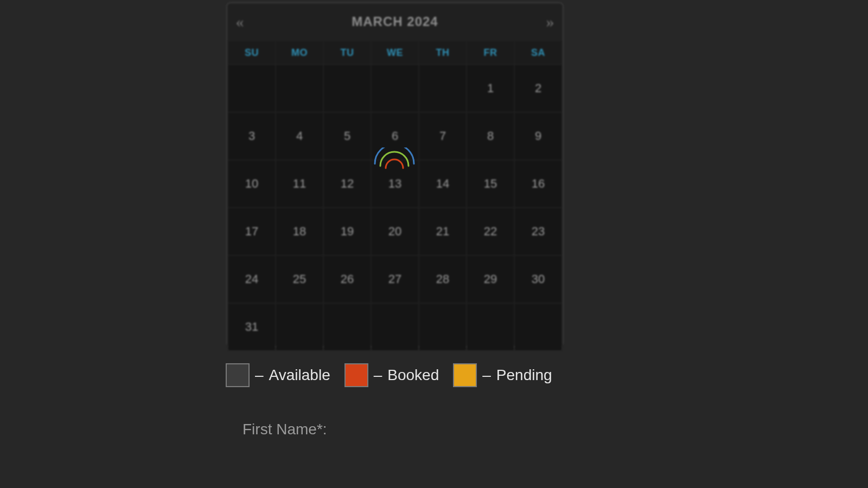 The width and height of the screenshot is (868, 488). What do you see at coordinates (538, 136) in the screenshot?
I see `calendar-day: 9` at bounding box center [538, 136].